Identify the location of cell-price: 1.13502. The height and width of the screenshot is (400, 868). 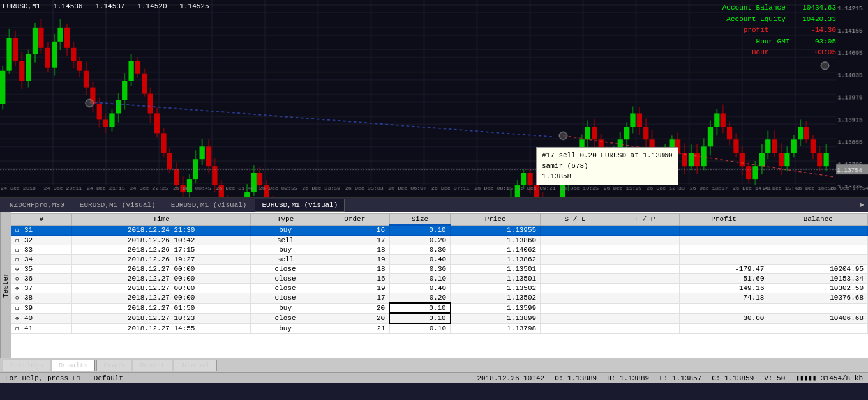
(495, 298).